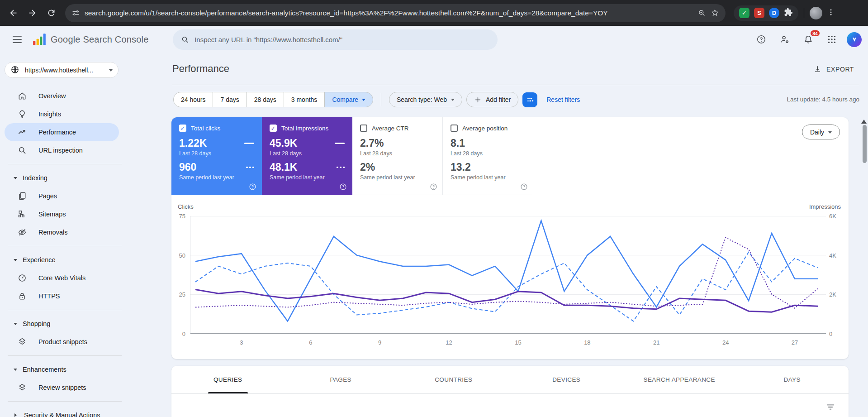 This screenshot has height=417, width=868. Describe the element at coordinates (193, 100) in the screenshot. I see `range-24-hours: 24 hours` at that location.